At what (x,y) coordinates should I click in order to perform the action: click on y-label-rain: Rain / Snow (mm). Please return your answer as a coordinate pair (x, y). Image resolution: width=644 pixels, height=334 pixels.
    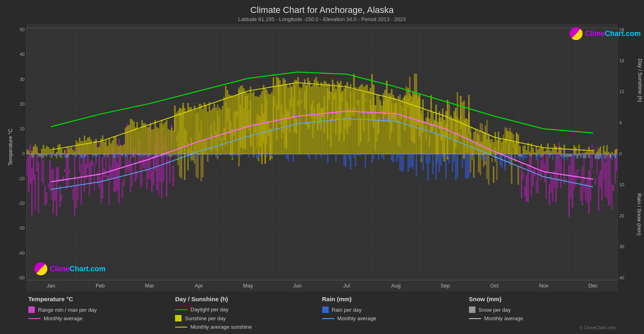
    Looking at the image, I should click on (639, 214).